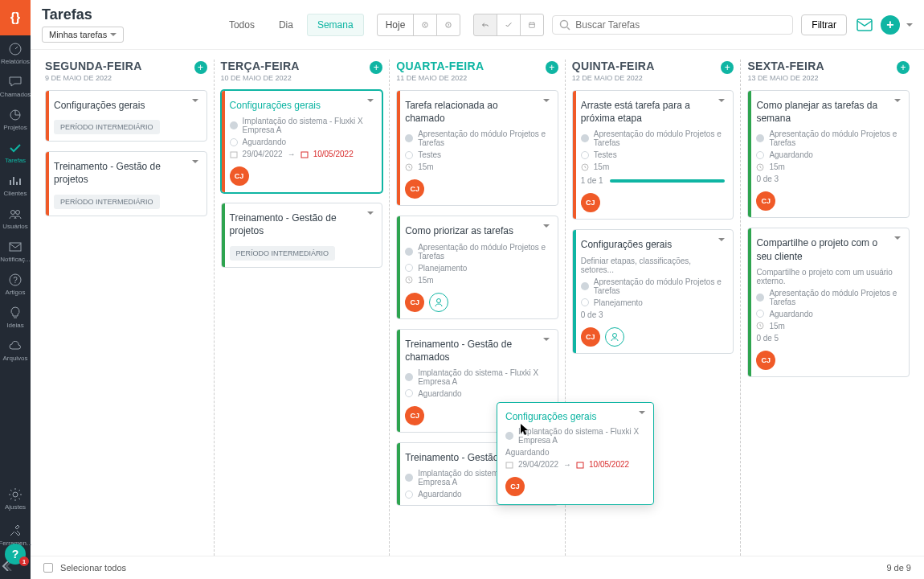 This screenshot has width=924, height=579. What do you see at coordinates (15, 51) in the screenshot?
I see `nav-relat-rios: Relatórios` at bounding box center [15, 51].